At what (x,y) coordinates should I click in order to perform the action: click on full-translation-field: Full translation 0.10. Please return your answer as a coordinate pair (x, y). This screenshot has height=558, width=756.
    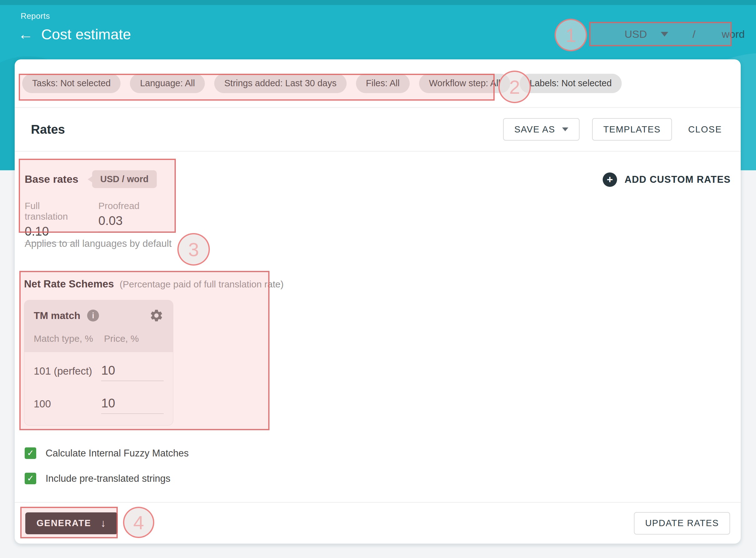
    Looking at the image, I should click on (51, 222).